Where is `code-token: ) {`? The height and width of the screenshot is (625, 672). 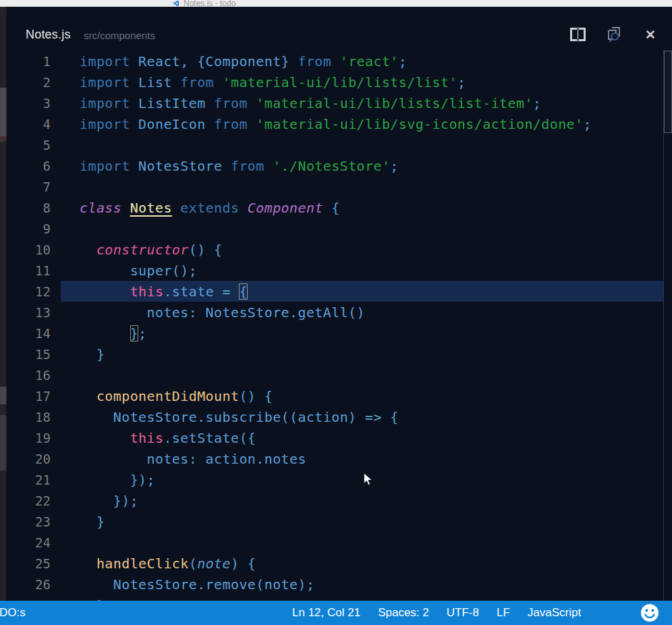
code-token: ) { is located at coordinates (243, 564).